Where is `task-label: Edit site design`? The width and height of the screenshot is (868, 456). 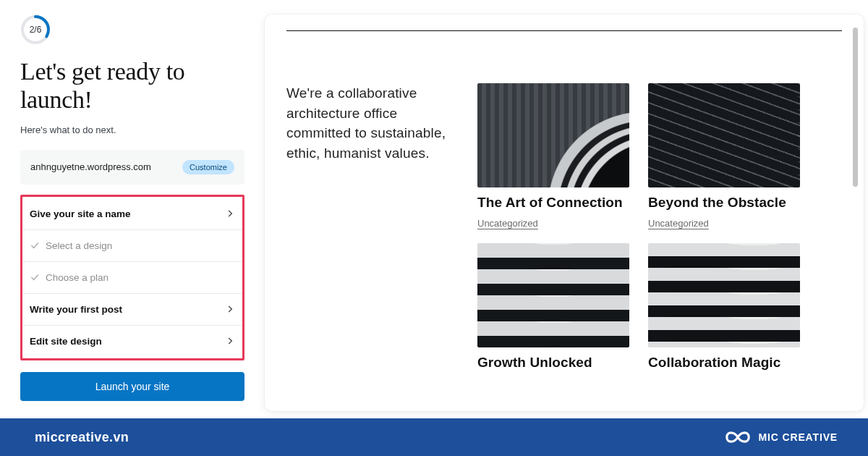 task-label: Edit site design is located at coordinates (66, 342).